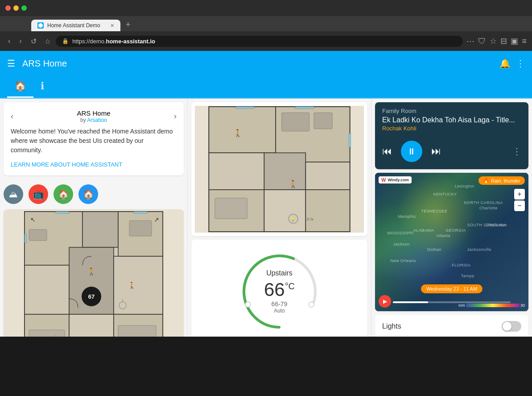 This screenshot has width=532, height=396. What do you see at coordinates (91, 296) in the screenshot?
I see `svg-text: 67` at bounding box center [91, 296].